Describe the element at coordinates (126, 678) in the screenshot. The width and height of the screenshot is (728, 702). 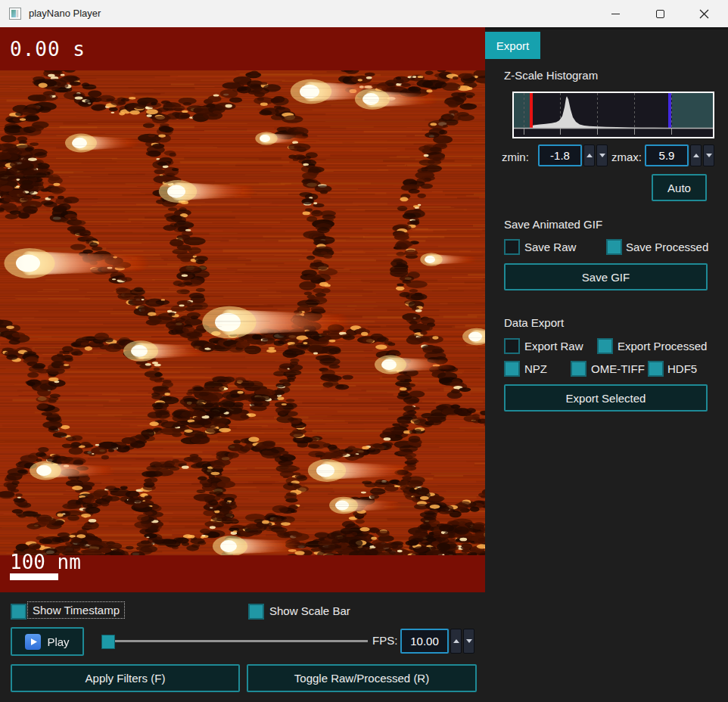
I see `apply-filters-label: Apply Filters (F)` at that location.